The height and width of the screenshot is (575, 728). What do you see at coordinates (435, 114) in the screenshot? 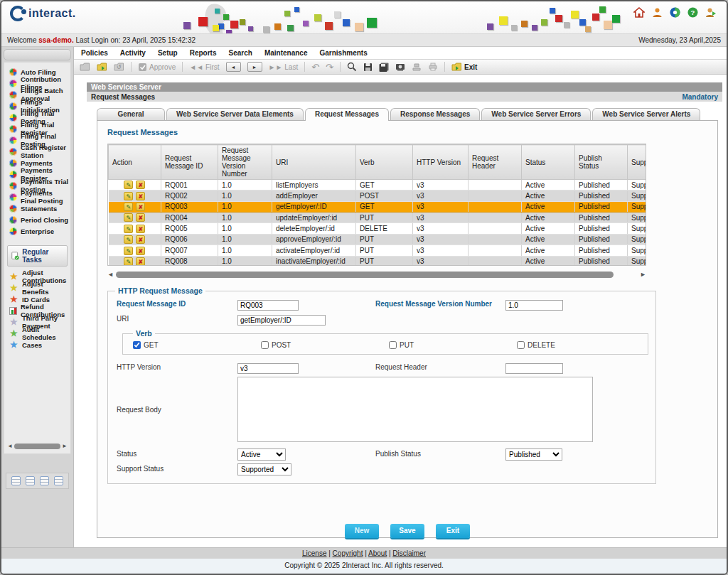
I see `tab-response-messages: Response Messages` at bounding box center [435, 114].